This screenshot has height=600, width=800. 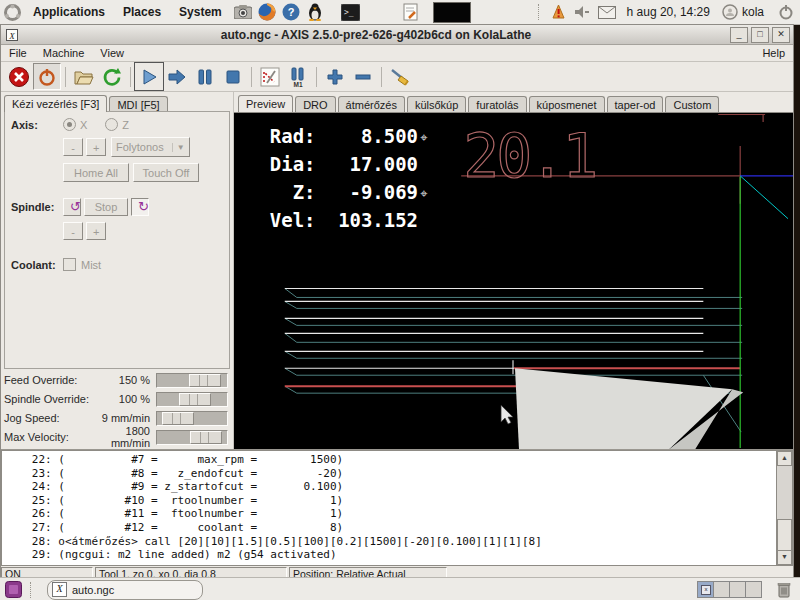 What do you see at coordinates (298, 76) in the screenshot?
I see `optional-pause-m1-button: M1` at bounding box center [298, 76].